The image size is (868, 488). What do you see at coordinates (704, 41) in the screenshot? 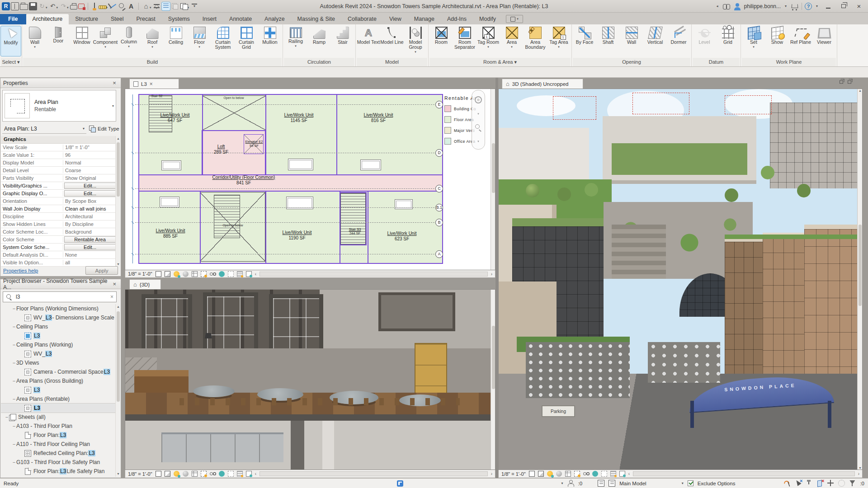
I see `ribbon-button-datum-level: Level` at bounding box center [704, 41].